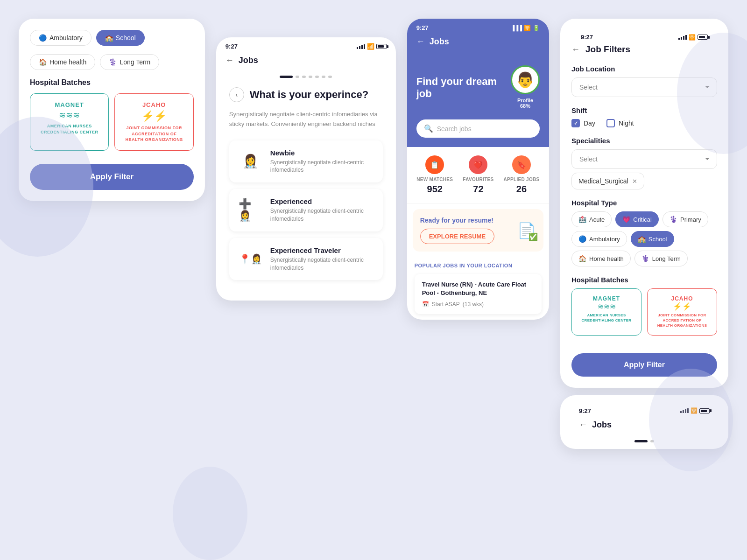 This screenshot has width=747, height=560. I want to click on favourites-label: FAVOURITES, so click(478, 179).